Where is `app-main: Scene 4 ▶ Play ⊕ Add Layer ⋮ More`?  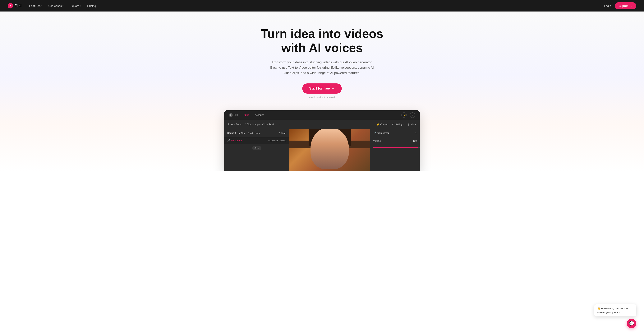
app-main: Scene 4 ▶ Play ⊕ Add Layer ⋮ More is located at coordinates (322, 150).